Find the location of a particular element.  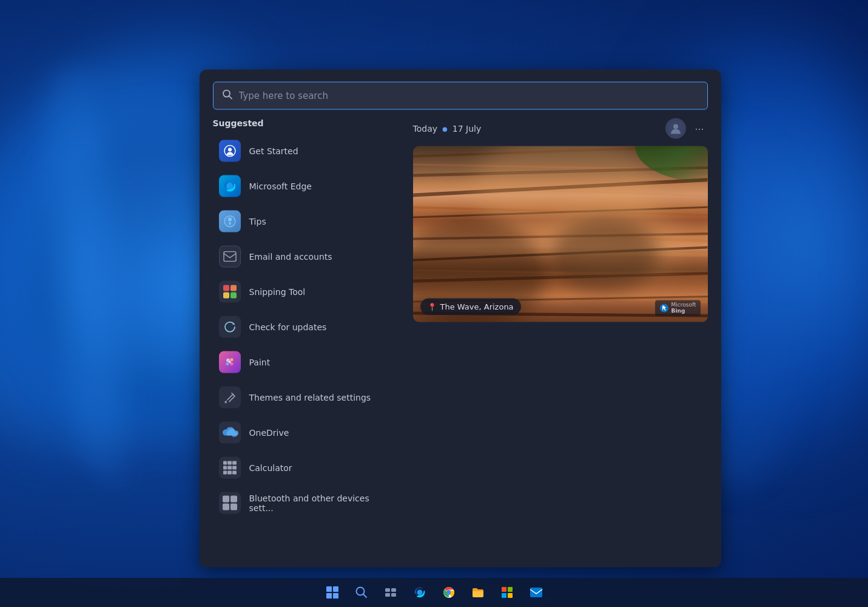

taskbar-search-button is located at coordinates (362, 592).